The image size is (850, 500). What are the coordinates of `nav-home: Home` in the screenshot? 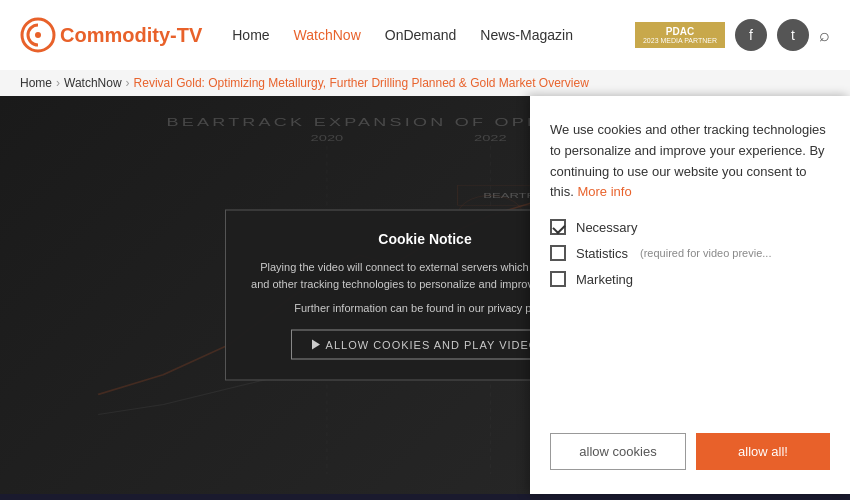 It's located at (250, 35).